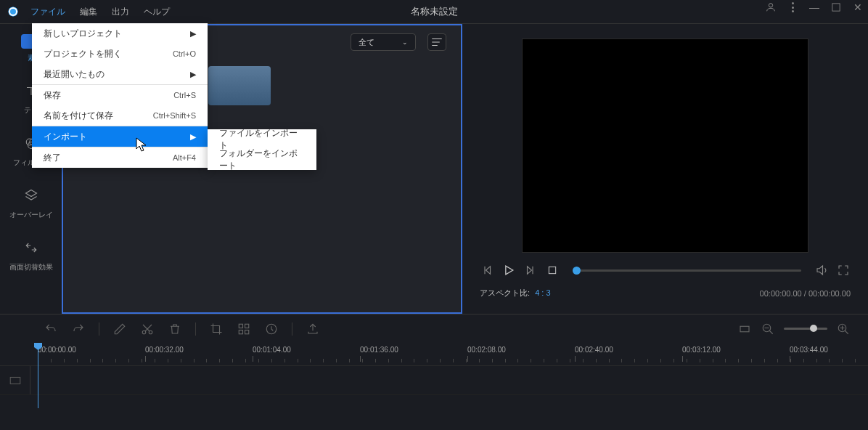 Image resolution: width=868 pixels, height=430 pixels. What do you see at coordinates (239, 86) in the screenshot?
I see `media-thumbnail` at bounding box center [239, 86].